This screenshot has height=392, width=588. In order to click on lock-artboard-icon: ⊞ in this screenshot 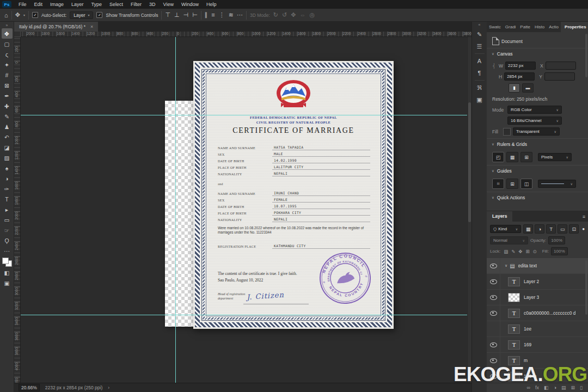, I will do `click(527, 252)`.